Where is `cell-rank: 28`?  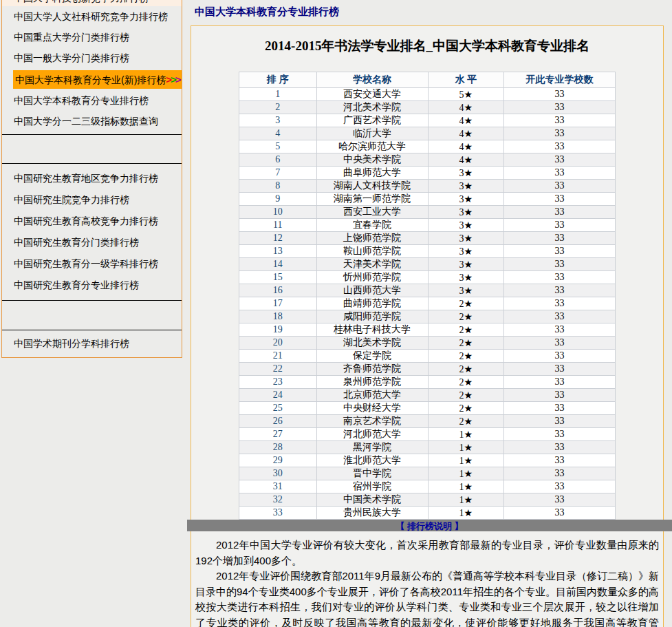
cell-rank: 28 is located at coordinates (278, 447).